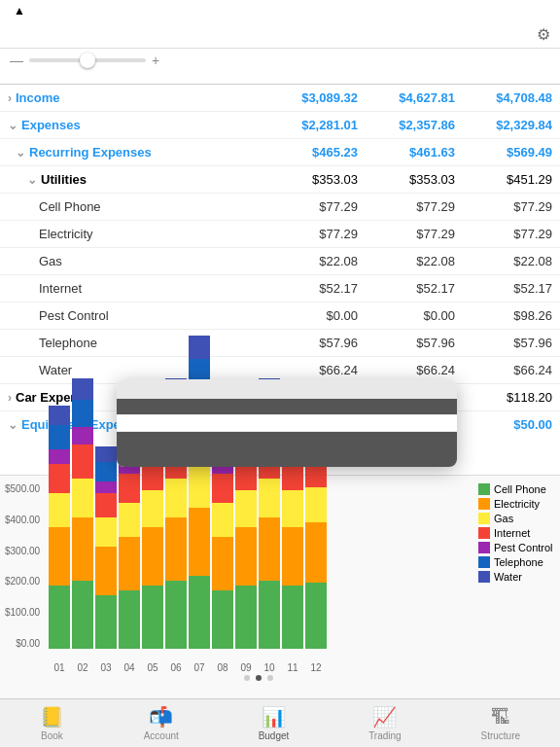 Image resolution: width=560 pixels, height=747 pixels. I want to click on x-axis-label: 11, so click(293, 667).